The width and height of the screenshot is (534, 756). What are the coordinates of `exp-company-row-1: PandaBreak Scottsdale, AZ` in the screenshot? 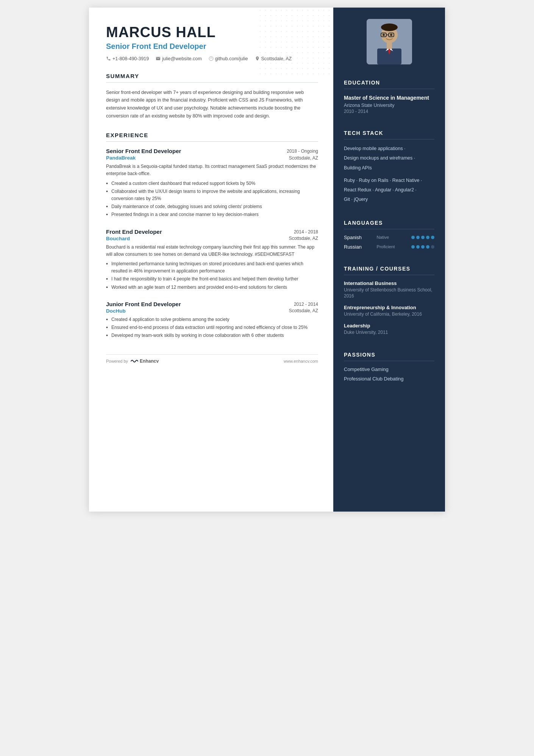 It's located at (212, 158).